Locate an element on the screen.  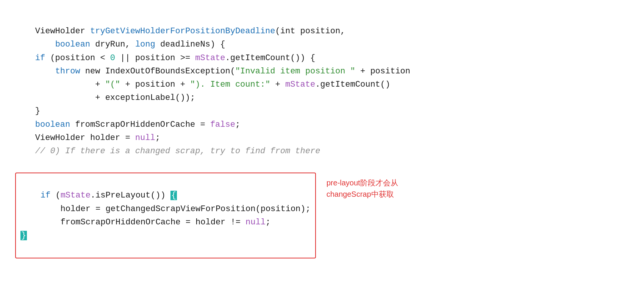
normal-text: ViewHolder is located at coordinates (63, 31).